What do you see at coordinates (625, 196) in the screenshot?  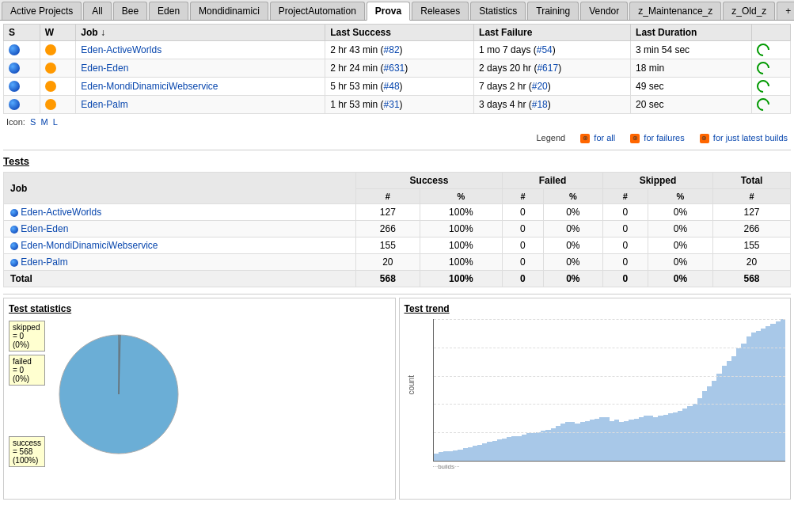 I see `skipped-hash: #` at bounding box center [625, 196].